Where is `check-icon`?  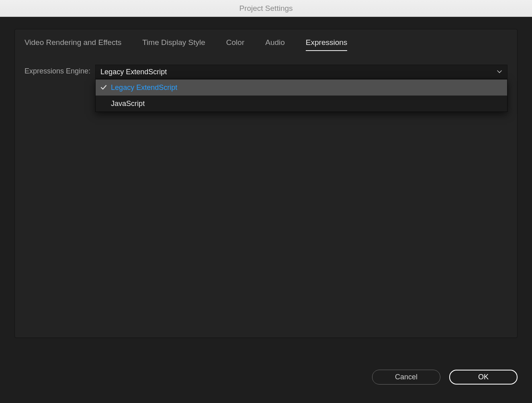 check-icon is located at coordinates (106, 88).